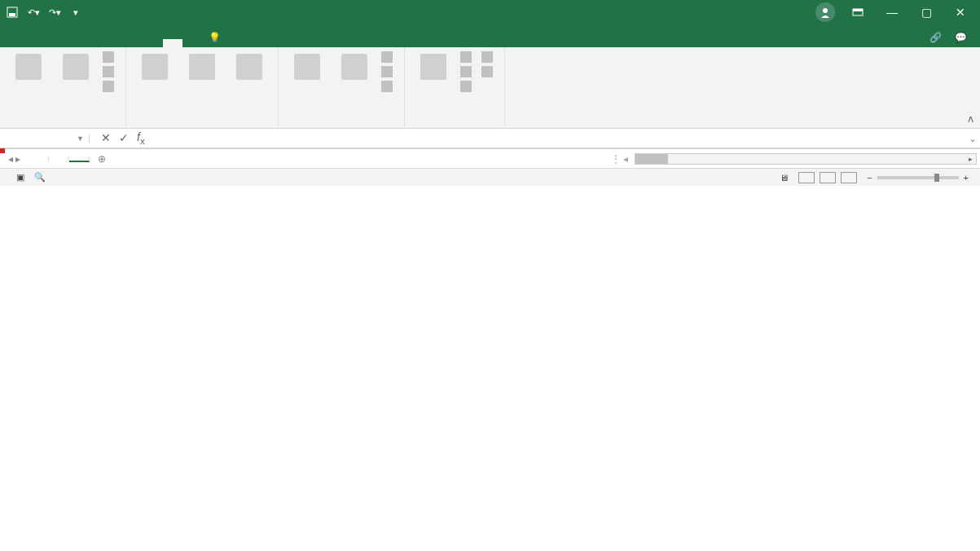 The width and height of the screenshot is (980, 551). I want to click on share-icon: 🔗, so click(935, 37).